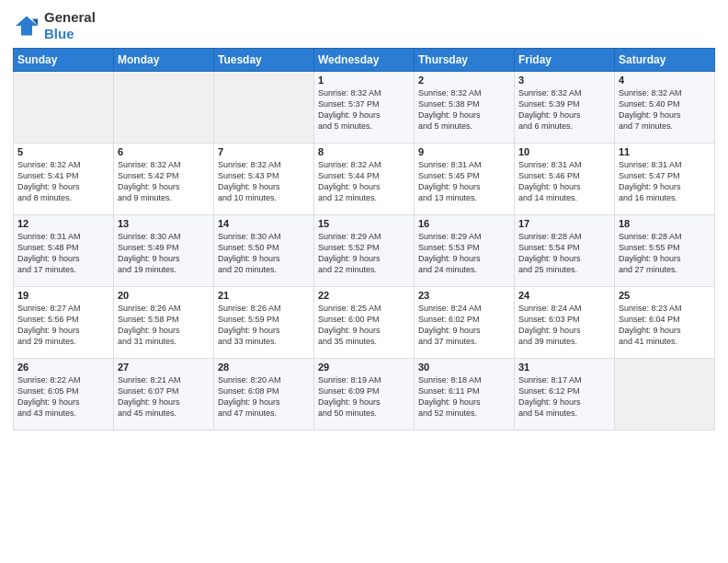  I want to click on header-day-friday: Friday, so click(564, 61).